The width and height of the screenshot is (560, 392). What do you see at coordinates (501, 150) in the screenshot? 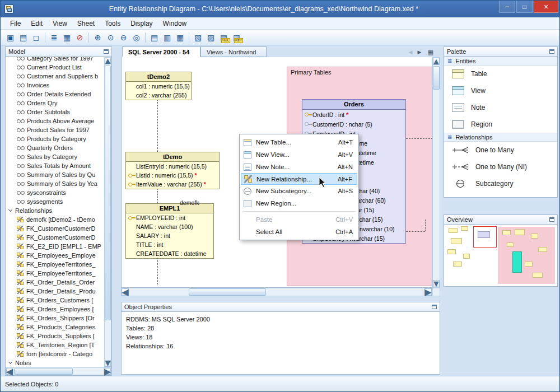
I see `palette-item-one-to-many: One to Many` at bounding box center [501, 150].